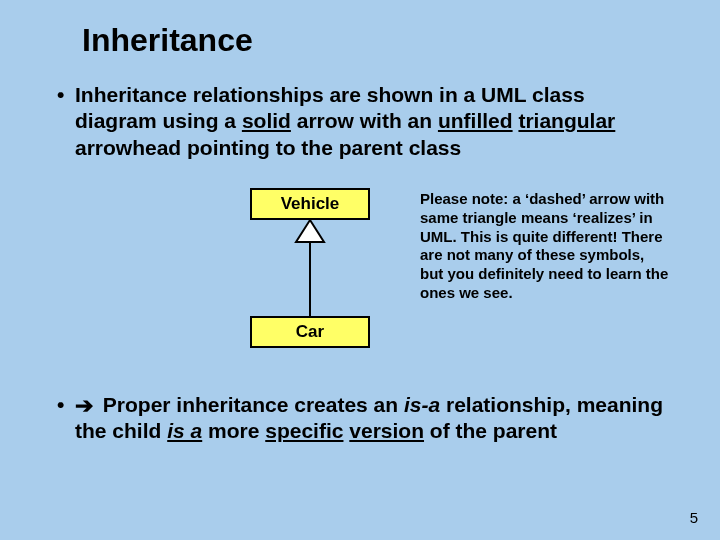 The height and width of the screenshot is (540, 720). What do you see at coordinates (268, 148) in the screenshot?
I see `bullet-1-text-post: arrowhead pointing to the parent class` at bounding box center [268, 148].